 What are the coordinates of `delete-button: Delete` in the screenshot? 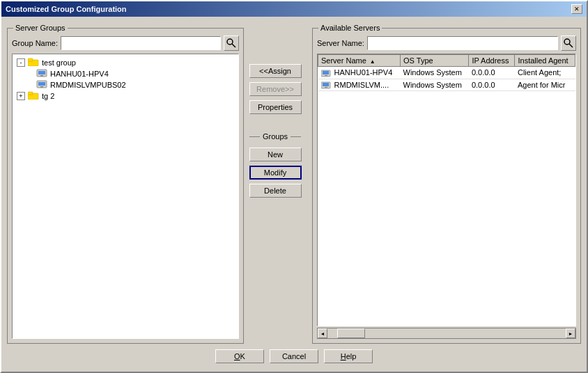 It's located at (276, 191).